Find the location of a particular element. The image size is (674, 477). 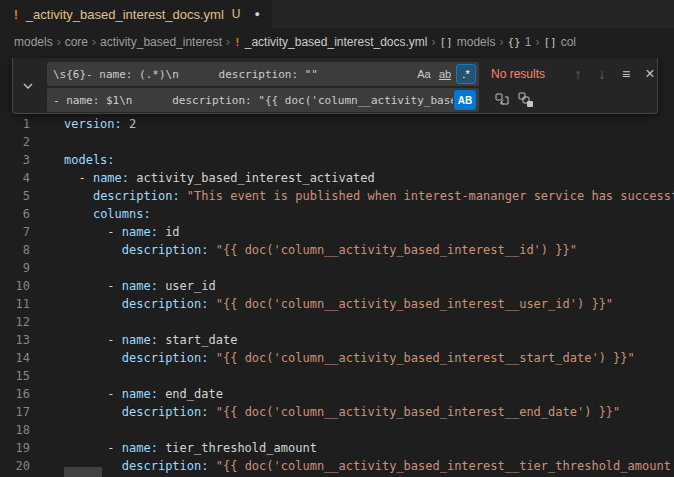

code-line: - name: user_id is located at coordinates (369, 286).